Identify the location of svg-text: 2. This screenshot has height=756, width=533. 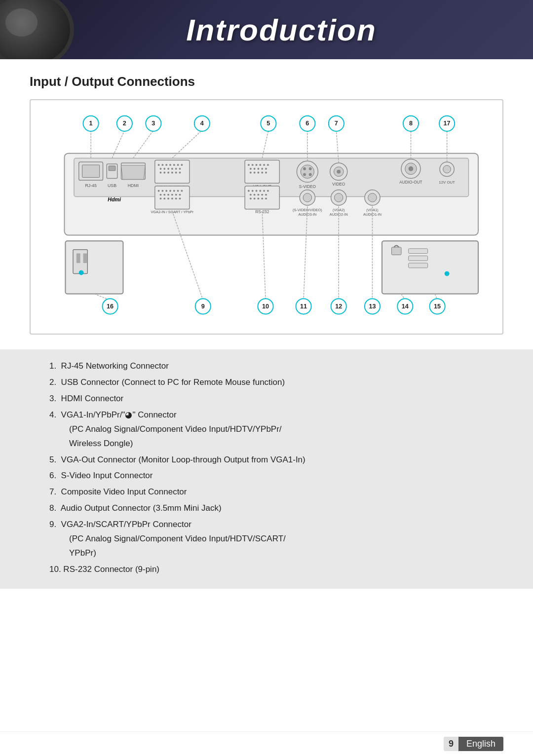
(124, 123).